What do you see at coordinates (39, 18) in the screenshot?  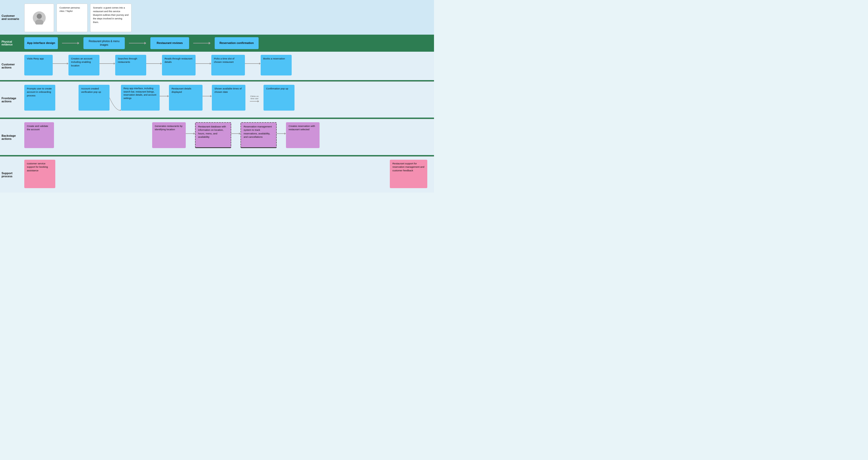 I see `avatar-card` at bounding box center [39, 18].